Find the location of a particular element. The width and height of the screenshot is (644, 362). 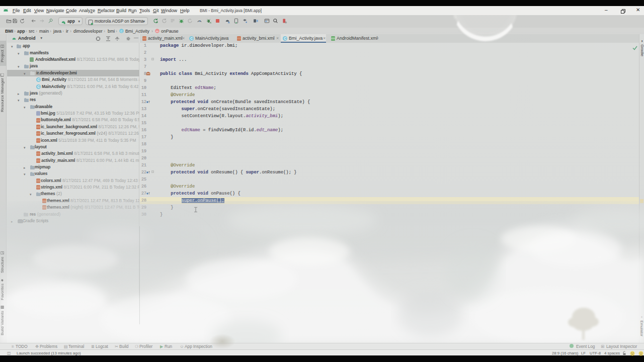

svg-text: m is located at coordinates (157, 31).